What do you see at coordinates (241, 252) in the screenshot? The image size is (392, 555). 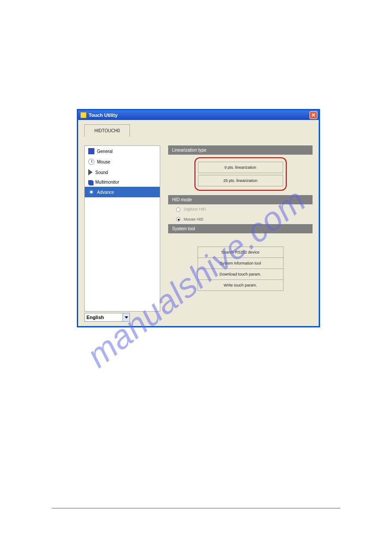 I see `search-rs232-button: Search RS232 device` at bounding box center [241, 252].